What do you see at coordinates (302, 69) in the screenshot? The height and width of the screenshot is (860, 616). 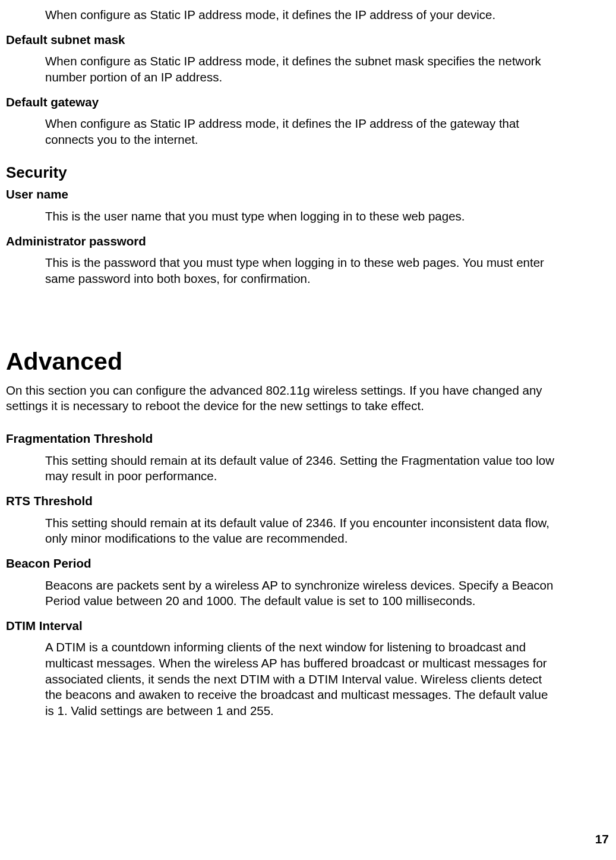 I see `subnet-mask-description: When configure as Static IP address mode…` at bounding box center [302, 69].